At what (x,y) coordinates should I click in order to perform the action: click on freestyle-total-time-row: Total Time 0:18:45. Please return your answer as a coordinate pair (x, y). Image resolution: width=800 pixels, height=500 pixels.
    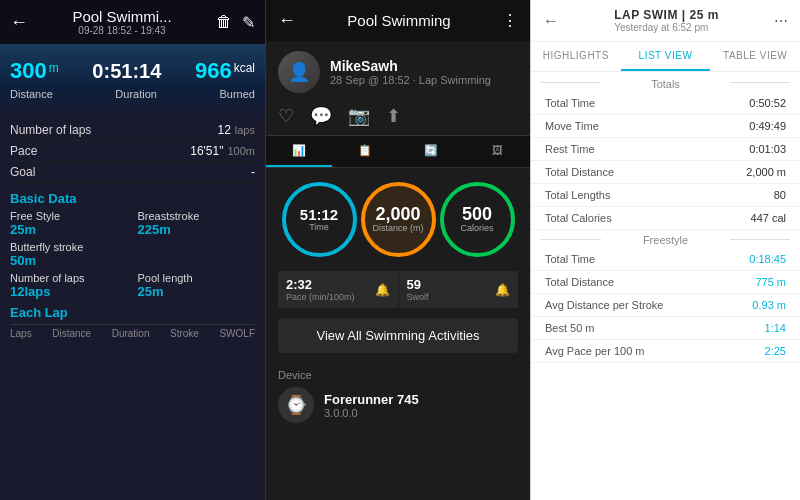
    Looking at the image, I should click on (666, 260).